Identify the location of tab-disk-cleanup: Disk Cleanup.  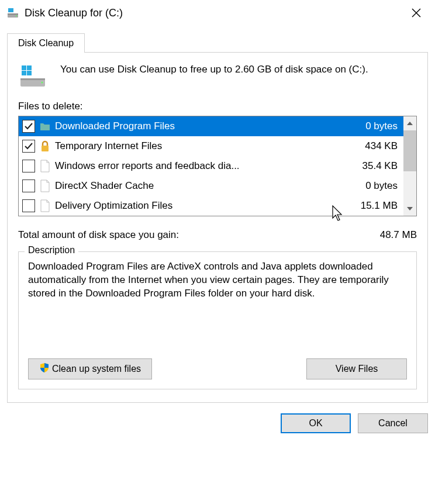
(46, 43).